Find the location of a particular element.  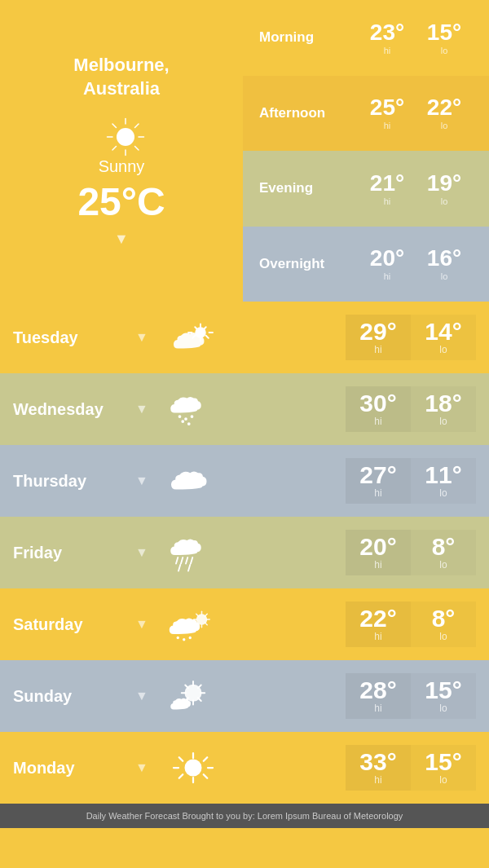

morning-label: Morning is located at coordinates (309, 37).